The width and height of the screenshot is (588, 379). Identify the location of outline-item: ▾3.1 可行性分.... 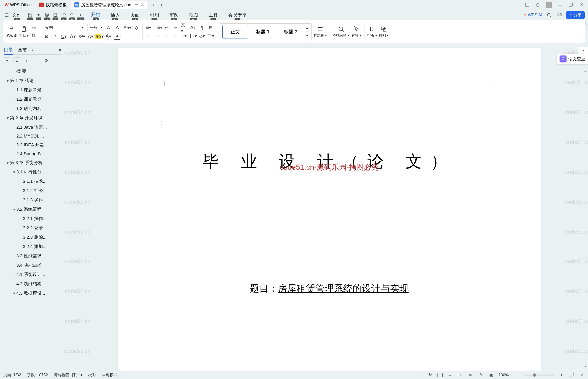
(33, 172).